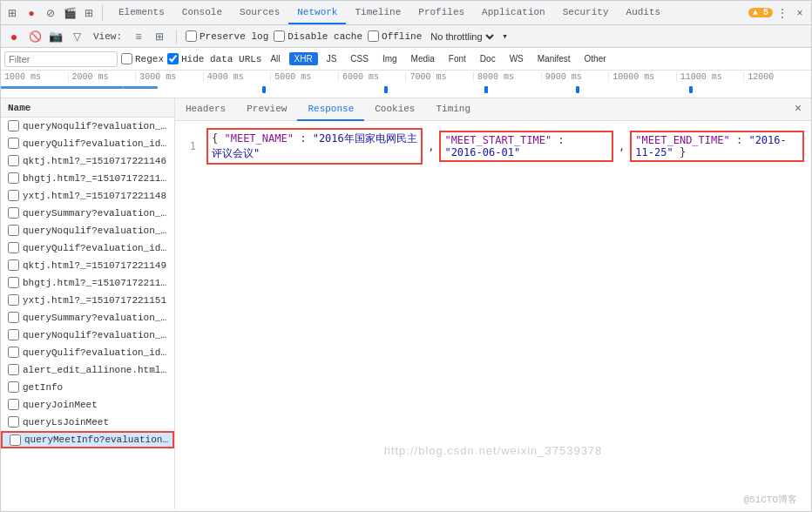  Describe the element at coordinates (87, 300) in the screenshot. I see `network-item: yxtj.html?_=1510717221151` at that location.